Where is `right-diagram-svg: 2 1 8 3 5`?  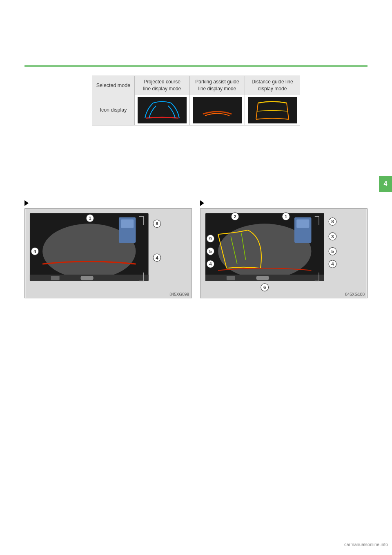
right-diagram-svg: 2 1 8 3 5 is located at coordinates (284, 253).